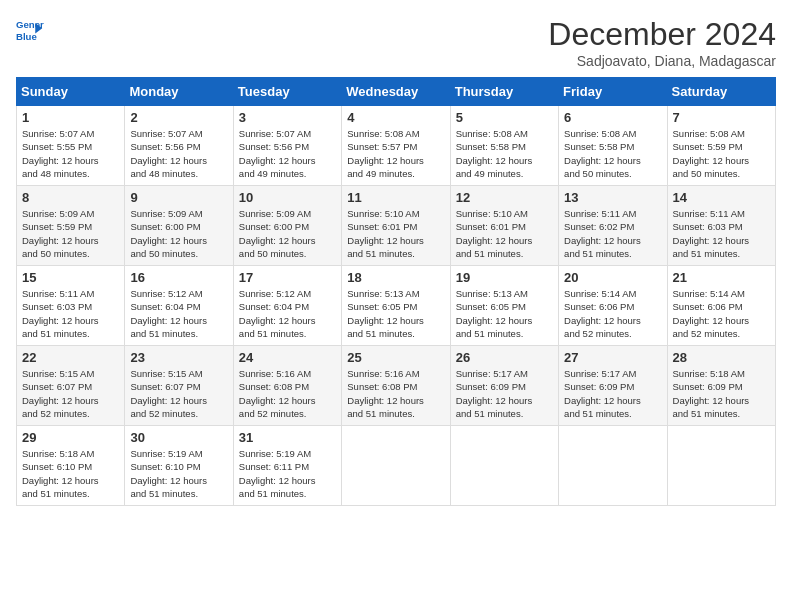  I want to click on calendar-cell: 31Sunrise: 5:19 AM Sunset: 6:11 PM Dayli…, so click(287, 466).